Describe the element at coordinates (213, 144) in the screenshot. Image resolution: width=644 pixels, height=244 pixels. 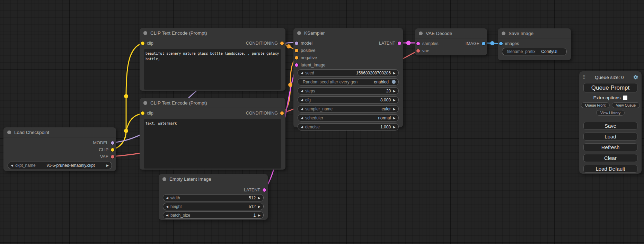
I see `negative-prompt-textarea: text, watermark` at that location.